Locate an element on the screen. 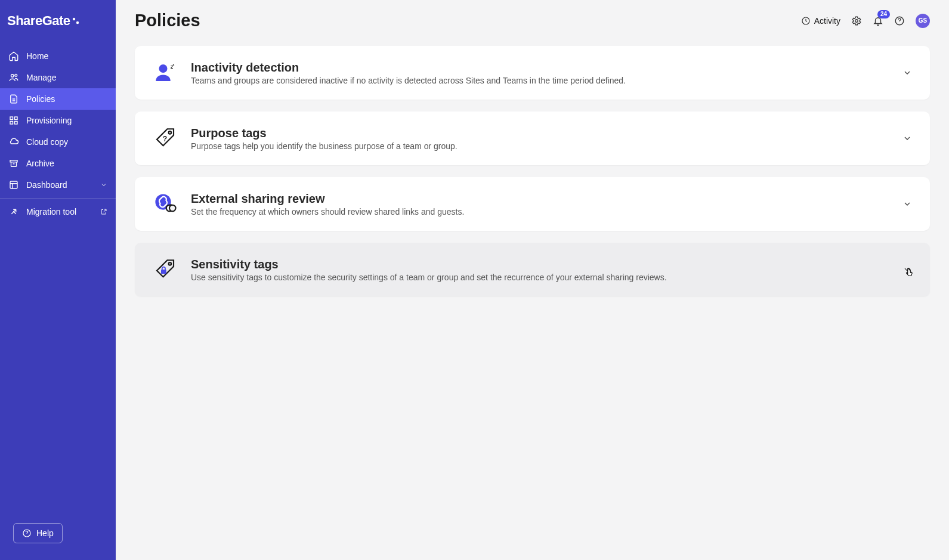 The image size is (949, 560). archive-icon is located at coordinates (14, 163).